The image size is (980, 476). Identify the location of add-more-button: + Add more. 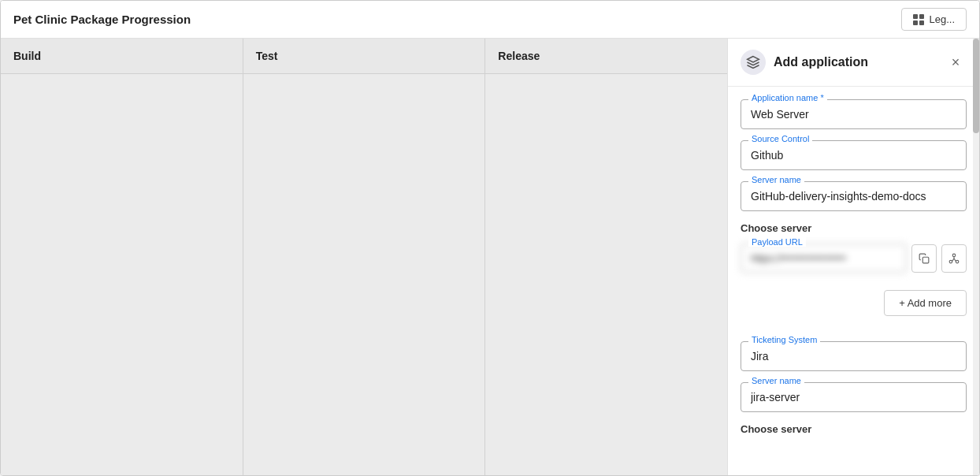
(925, 303).